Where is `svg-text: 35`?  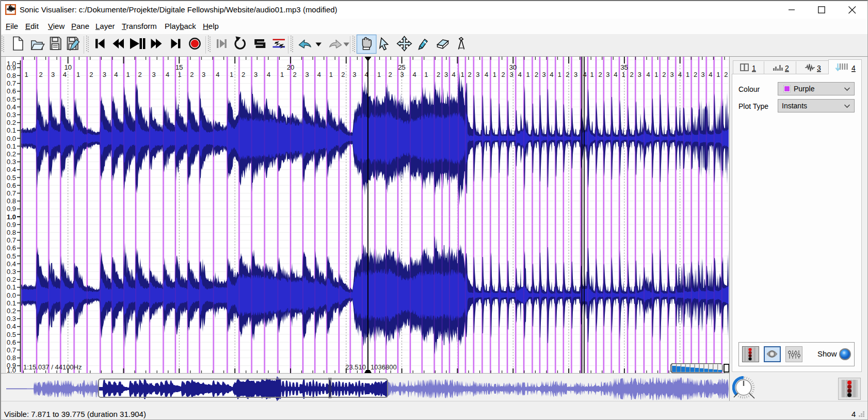
svg-text: 35 is located at coordinates (624, 67).